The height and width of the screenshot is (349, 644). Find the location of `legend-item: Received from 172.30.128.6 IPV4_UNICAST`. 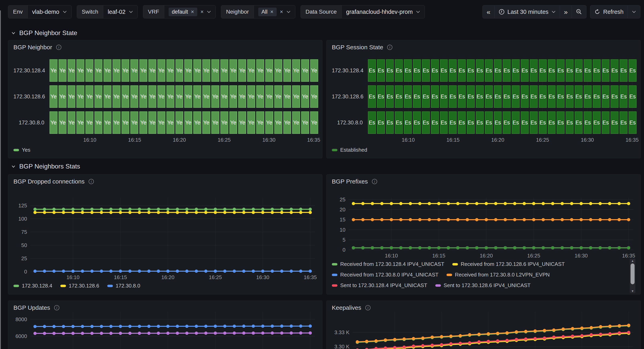

legend-item: Received from 172.30.128.6 IPV4_UNICAST is located at coordinates (508, 264).